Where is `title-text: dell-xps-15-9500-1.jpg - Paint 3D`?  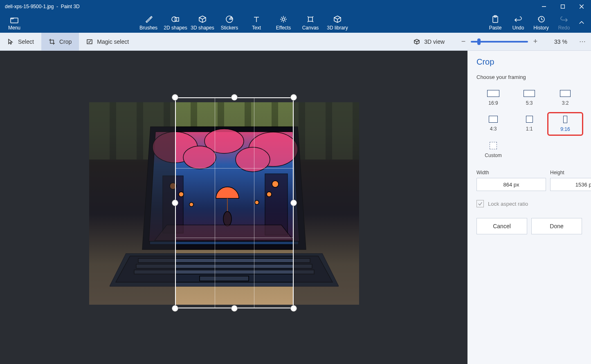
title-text: dell-xps-15-9500-1.jpg - Paint 3D is located at coordinates (270, 7).